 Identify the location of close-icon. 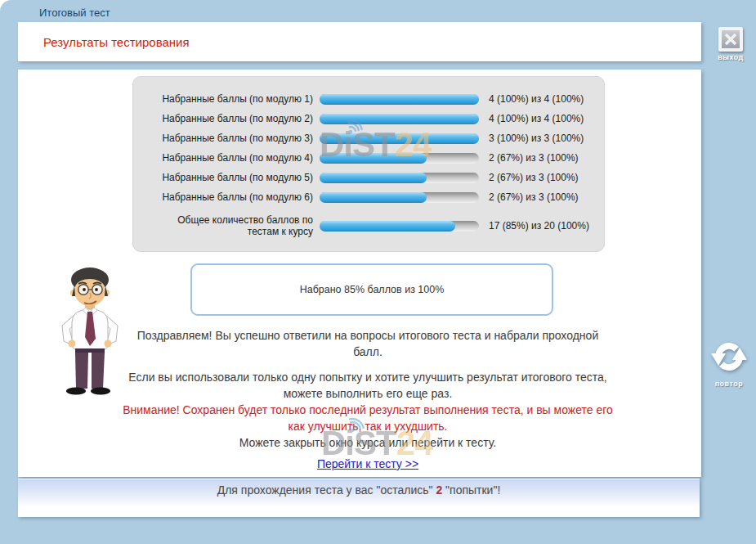
(731, 39).